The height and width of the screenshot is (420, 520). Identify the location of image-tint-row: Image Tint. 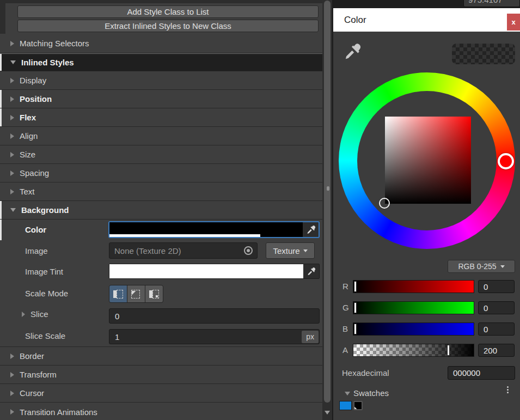
(161, 272).